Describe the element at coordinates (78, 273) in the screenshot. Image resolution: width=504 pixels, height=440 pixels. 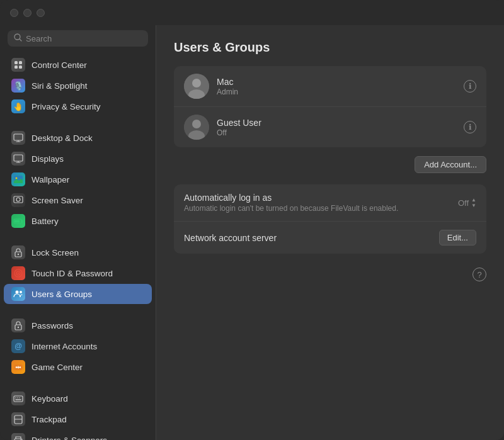
I see `sidebar-item-touch-id-password: Touch ID & Password` at that location.